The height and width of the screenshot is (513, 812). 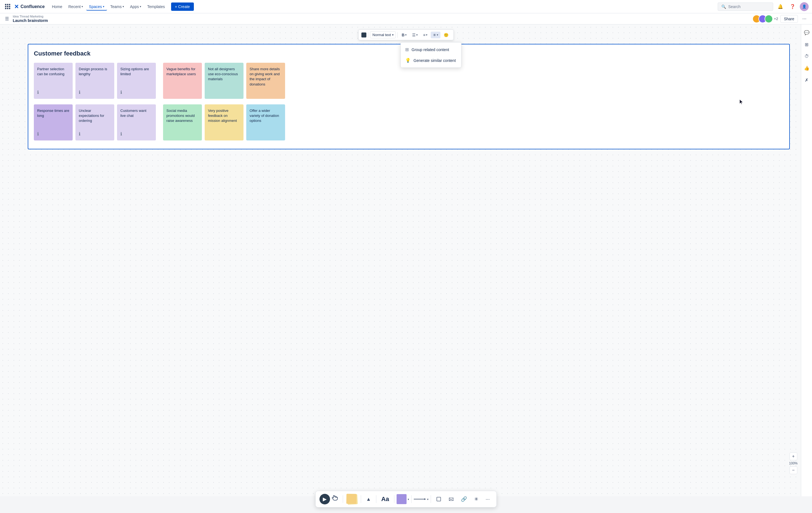 What do you see at coordinates (724, 7) in the screenshot?
I see `search-icon: 🔍` at bounding box center [724, 7].